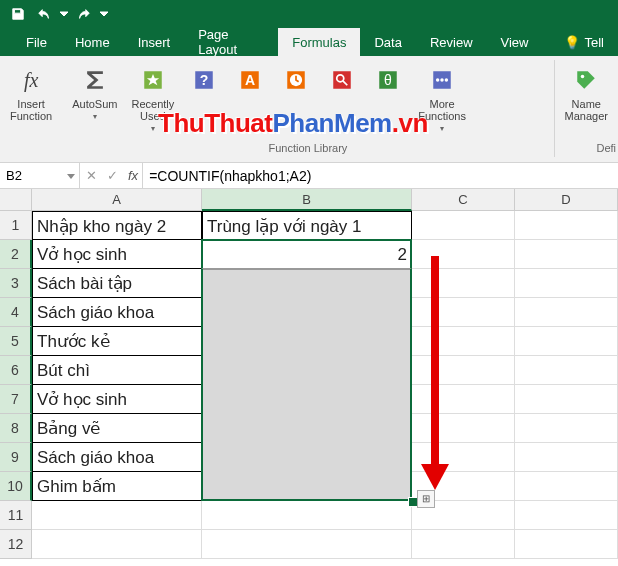 Image resolution: width=618 pixels, height=566 pixels. Describe the element at coordinates (566, 312) in the screenshot. I see `cell-D4` at that location.